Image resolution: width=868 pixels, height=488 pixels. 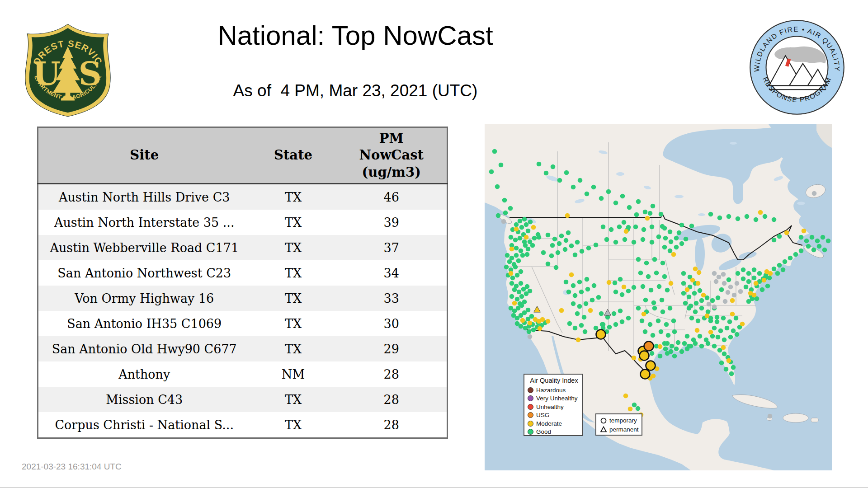 What do you see at coordinates (90, 74) in the screenshot?
I see `svg-text: S` at bounding box center [90, 74].